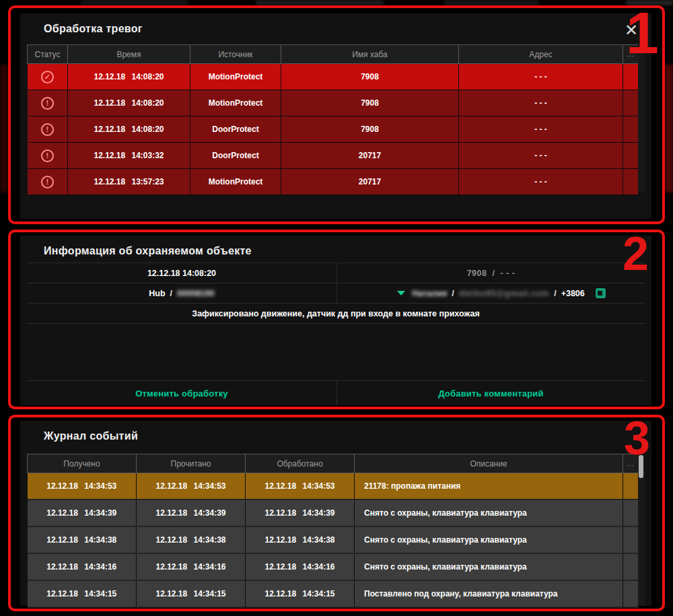  I want to click on log-read: 12.12.18 14:34:38, so click(191, 540).